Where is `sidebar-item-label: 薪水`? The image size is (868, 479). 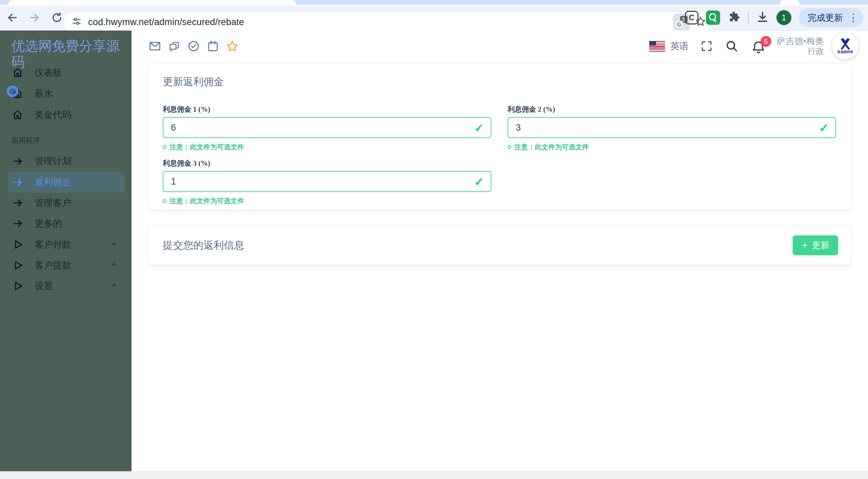
sidebar-item-label: 薪水 is located at coordinates (44, 94).